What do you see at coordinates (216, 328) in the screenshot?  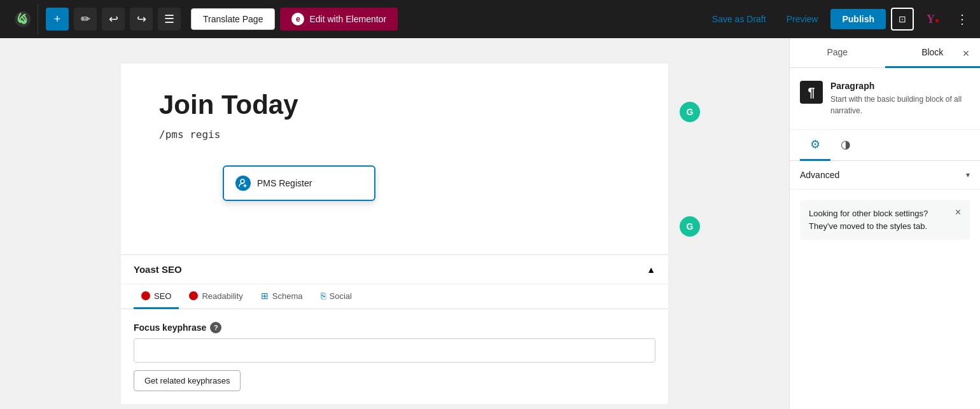 I see `focus-keyphrase-help-icon: ?` at bounding box center [216, 328].